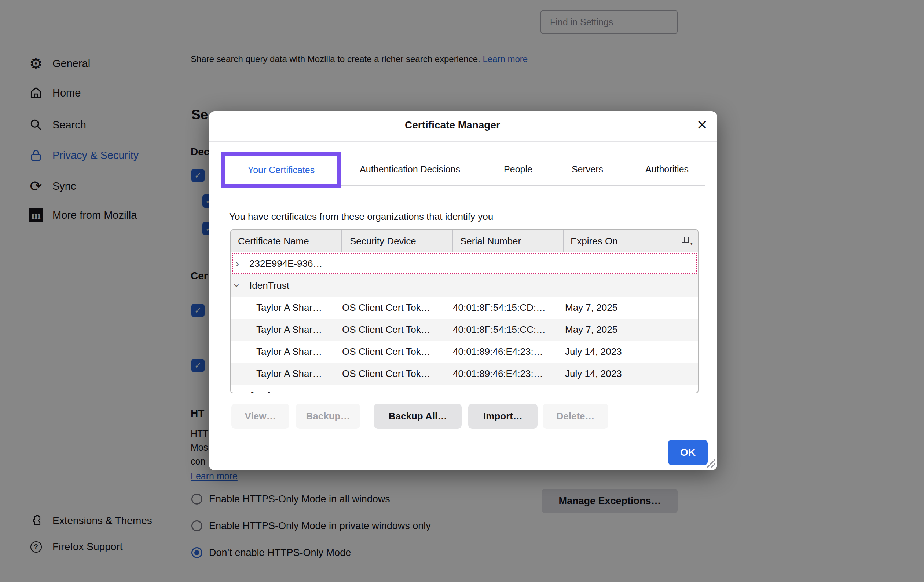 The width and height of the screenshot is (924, 582). I want to click on tab-authorities: Authorities, so click(667, 169).